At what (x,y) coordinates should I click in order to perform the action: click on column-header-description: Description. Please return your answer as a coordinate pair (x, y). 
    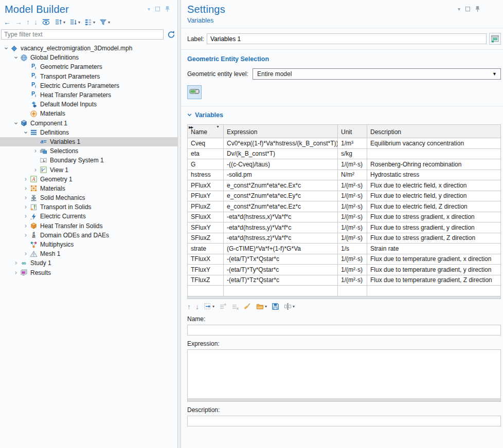
    Looking at the image, I should click on (434, 132).